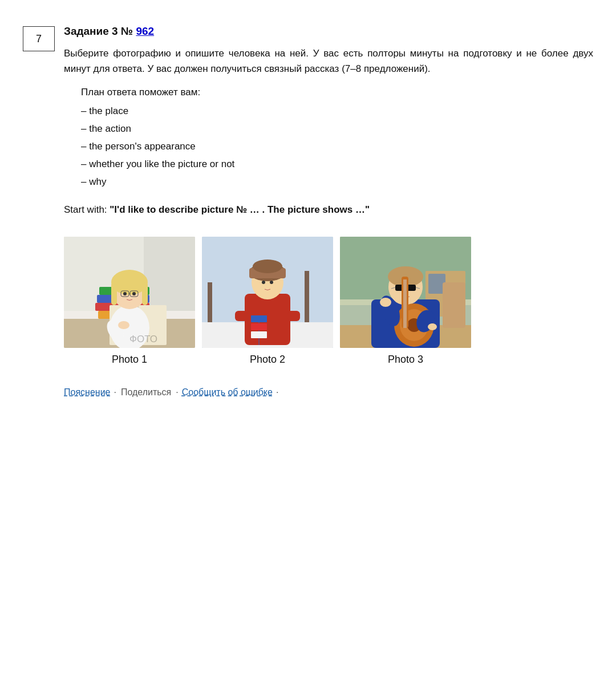 This screenshot has width=616, height=677. Describe the element at coordinates (240, 210) in the screenshot. I see `start-with-bold: "I'd like to describe picture № … . The …` at that location.